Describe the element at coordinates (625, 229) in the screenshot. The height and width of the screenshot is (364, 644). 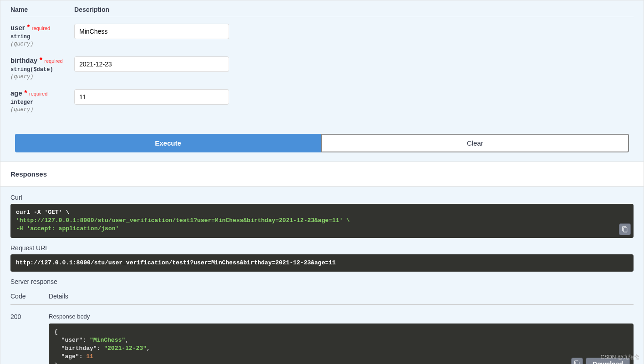
I see `copy-curl-button` at that location.